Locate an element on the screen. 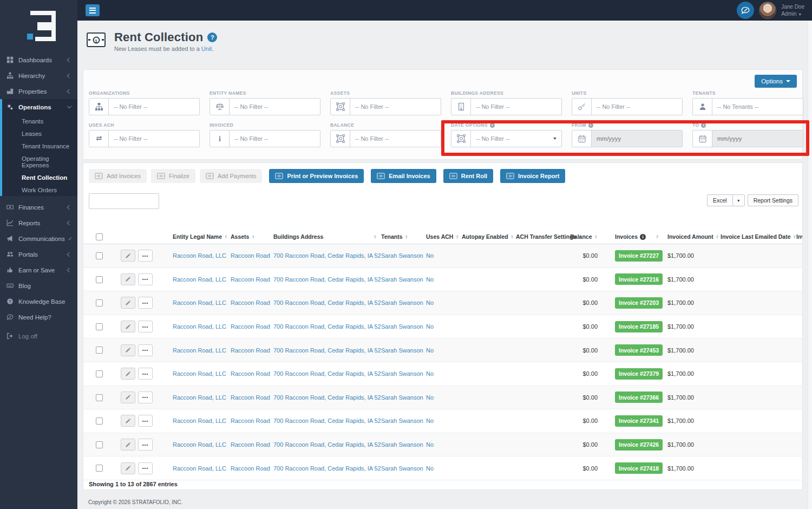 The image size is (812, 509). sidebar-item-log-off: Log off is located at coordinates (39, 336).